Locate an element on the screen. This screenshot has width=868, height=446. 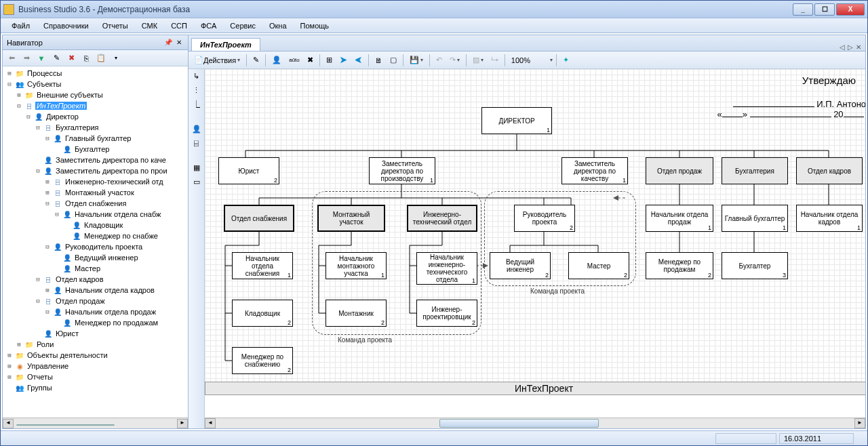
tree-node-icon: ⊞ is located at coordinates (330, 60).